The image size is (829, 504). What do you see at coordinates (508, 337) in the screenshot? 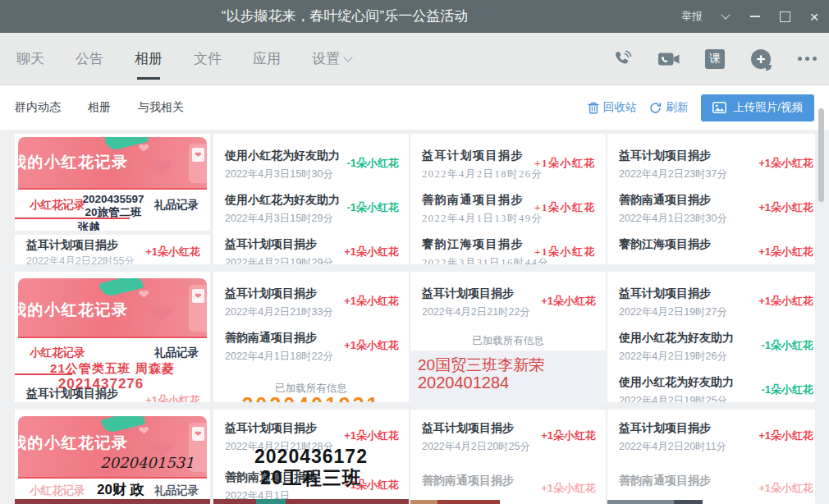
I see `photo-tile: 益耳计划项目捐步 2022年4月2日21时22分 +1朵小红花 已加载所有信息 …` at bounding box center [508, 337].